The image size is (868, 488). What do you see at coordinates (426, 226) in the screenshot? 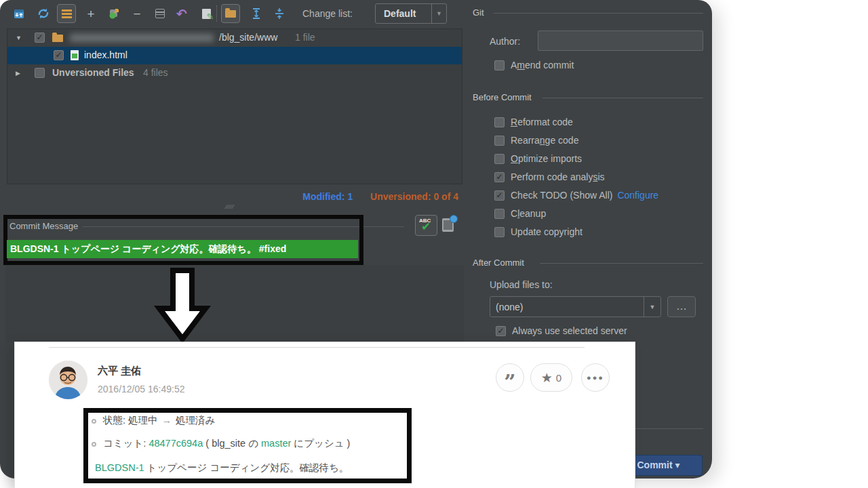
I see `check-icon: ✔` at bounding box center [426, 226].